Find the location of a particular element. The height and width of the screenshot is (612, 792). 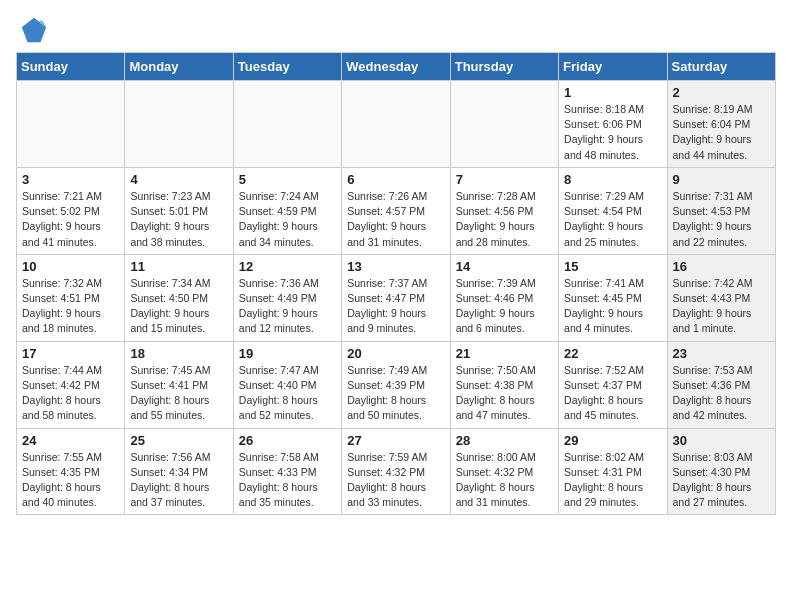

week-row-0: 1Sunrise: 8:18 AM Sunset: 6:06 PM Daylig… is located at coordinates (396, 124).